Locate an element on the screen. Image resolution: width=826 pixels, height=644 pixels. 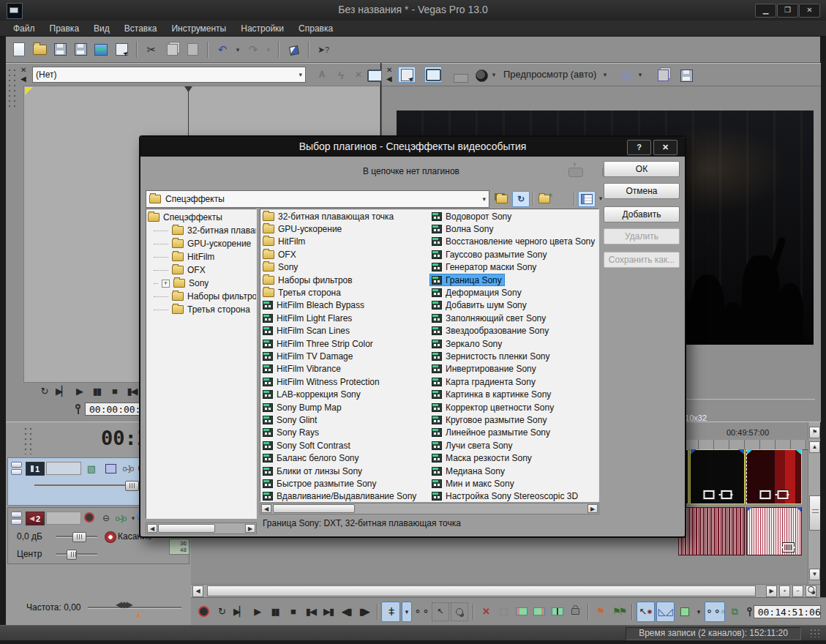
rate-marker-triangle: ▲ is located at coordinates (139, 614).